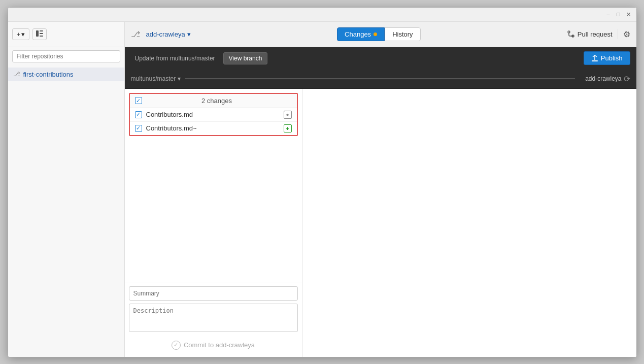 This screenshot has width=644, height=364. What do you see at coordinates (217, 101) in the screenshot?
I see `changes-count: 2 changes` at bounding box center [217, 101].